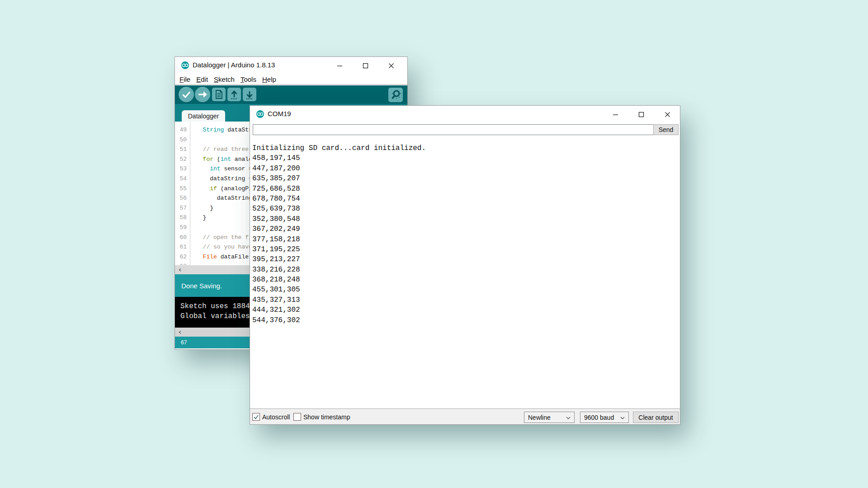  Describe the element at coordinates (466, 239) in the screenshot. I see `serial-output-line: 377,158,218` at that location.